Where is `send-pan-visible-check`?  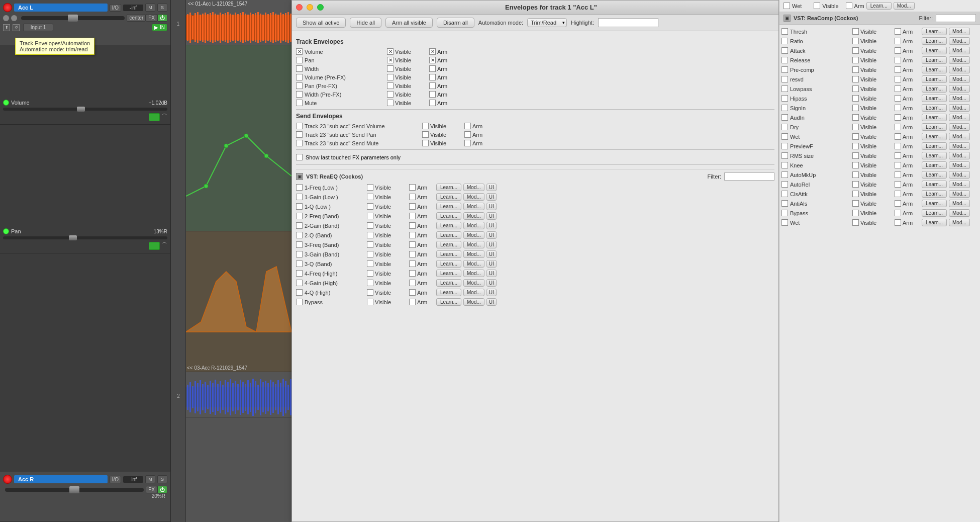 send-pan-visible-check is located at coordinates (425, 135).